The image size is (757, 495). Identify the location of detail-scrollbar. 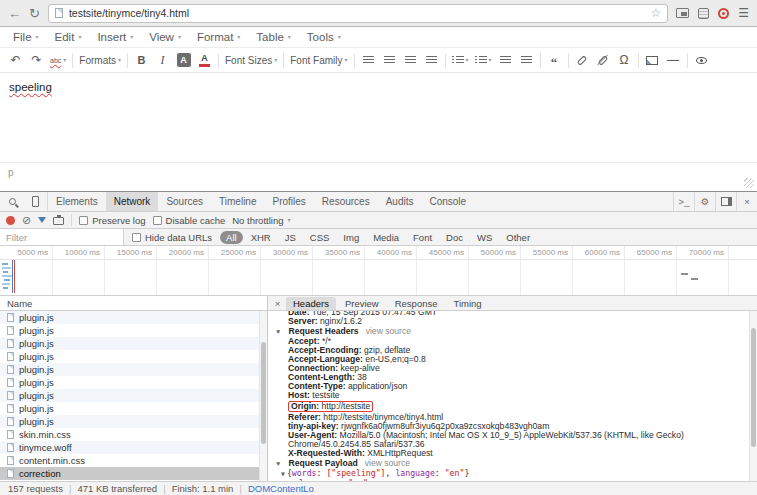
(753, 396).